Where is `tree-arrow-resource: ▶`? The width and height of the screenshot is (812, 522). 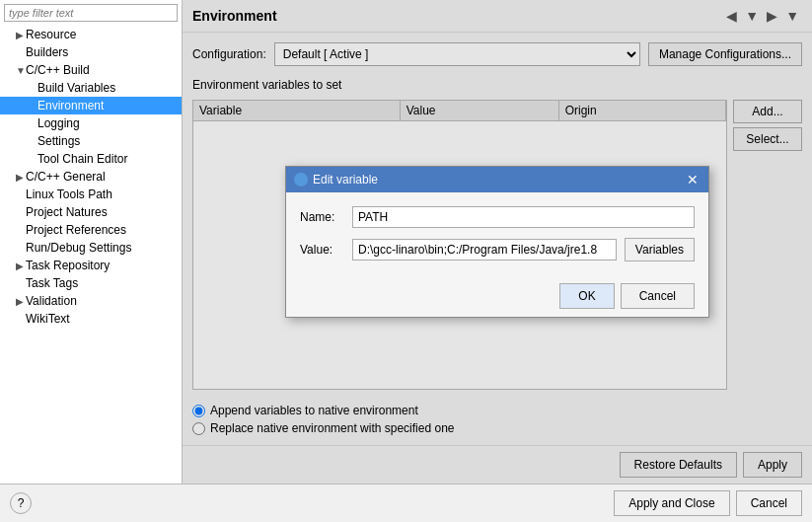 tree-arrow-resource: ▶ is located at coordinates (21, 36).